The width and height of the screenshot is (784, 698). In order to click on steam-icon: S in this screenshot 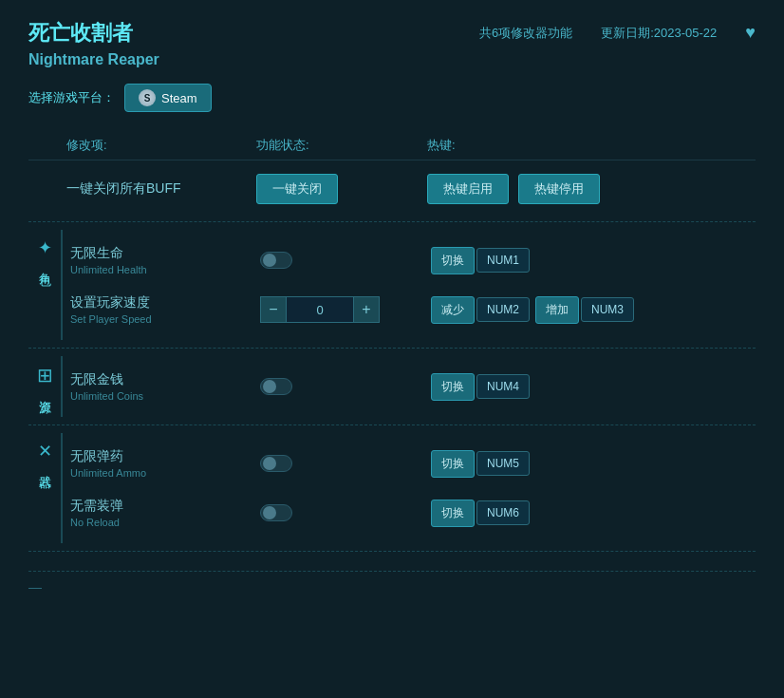, I will do `click(147, 98)`.